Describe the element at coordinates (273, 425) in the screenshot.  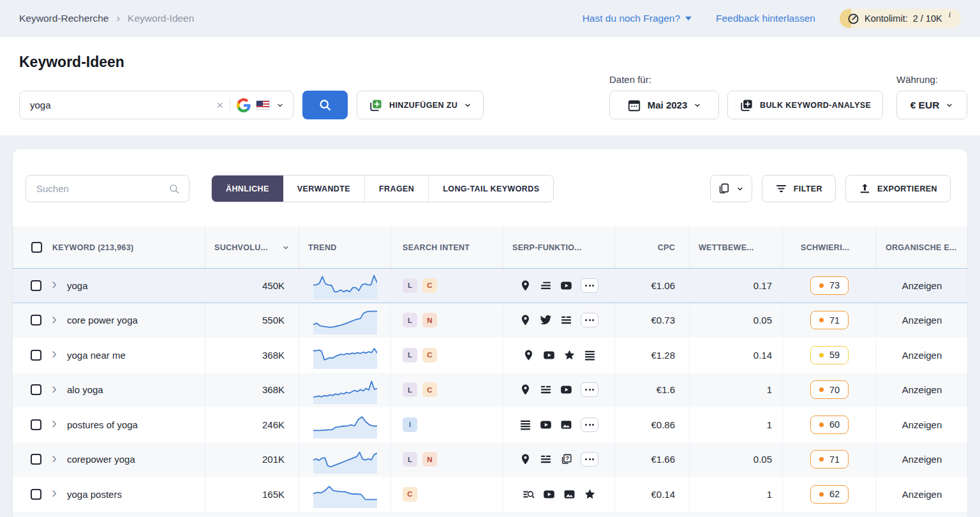
I see `search-volume: 246K` at that location.